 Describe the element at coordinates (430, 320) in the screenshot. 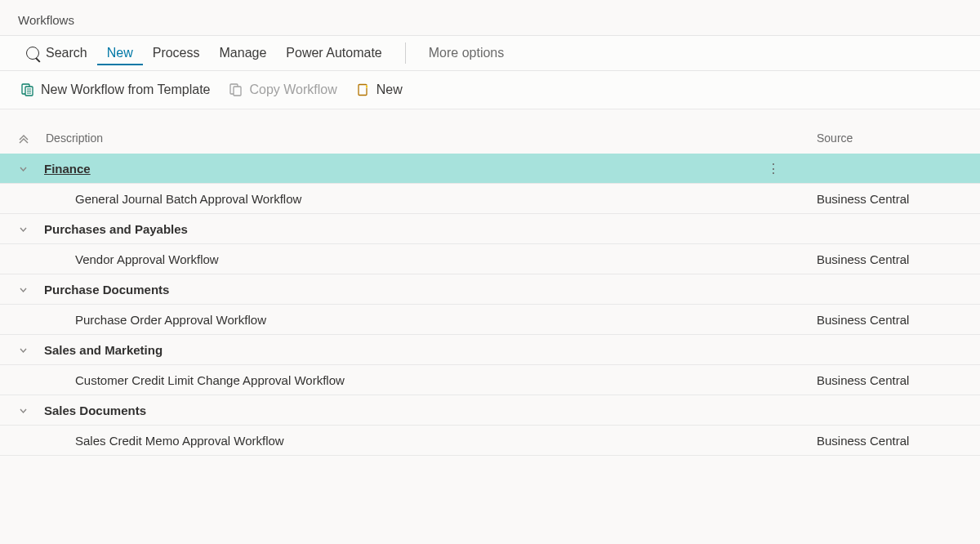

I see `row-description: Purchase Order Approval Workflow` at that location.